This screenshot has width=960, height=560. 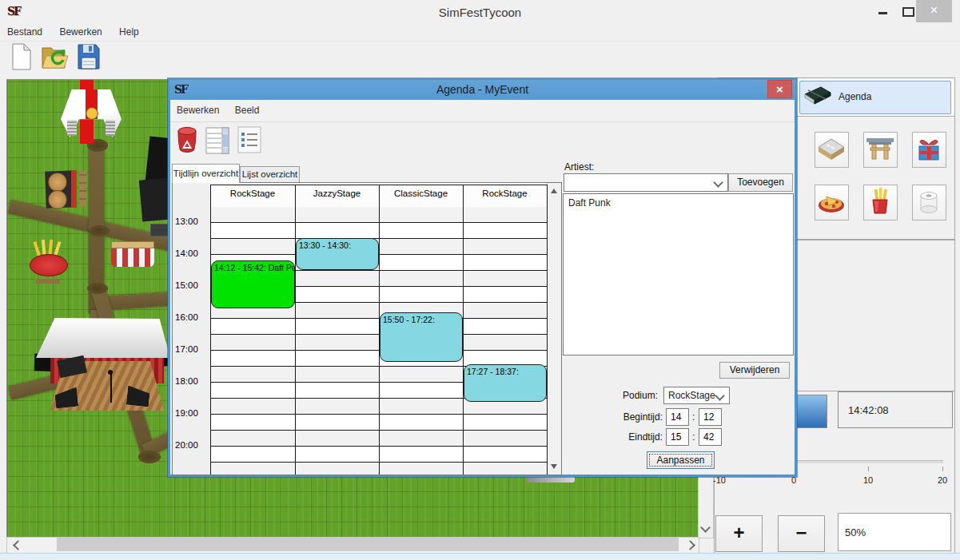 I want to click on save-file-button, so click(x=89, y=59).